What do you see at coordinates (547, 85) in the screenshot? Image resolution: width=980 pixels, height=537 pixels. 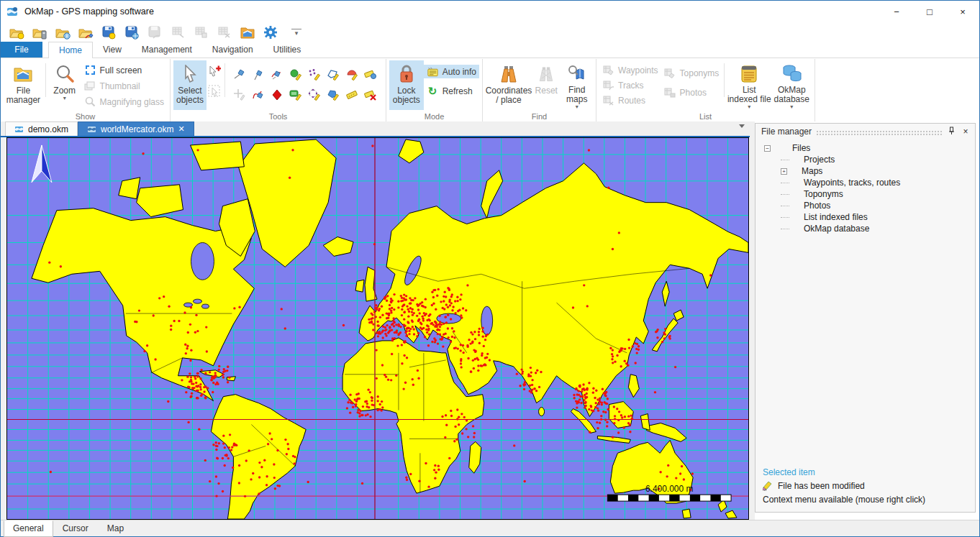 I see `reset-button: Reset` at bounding box center [547, 85].